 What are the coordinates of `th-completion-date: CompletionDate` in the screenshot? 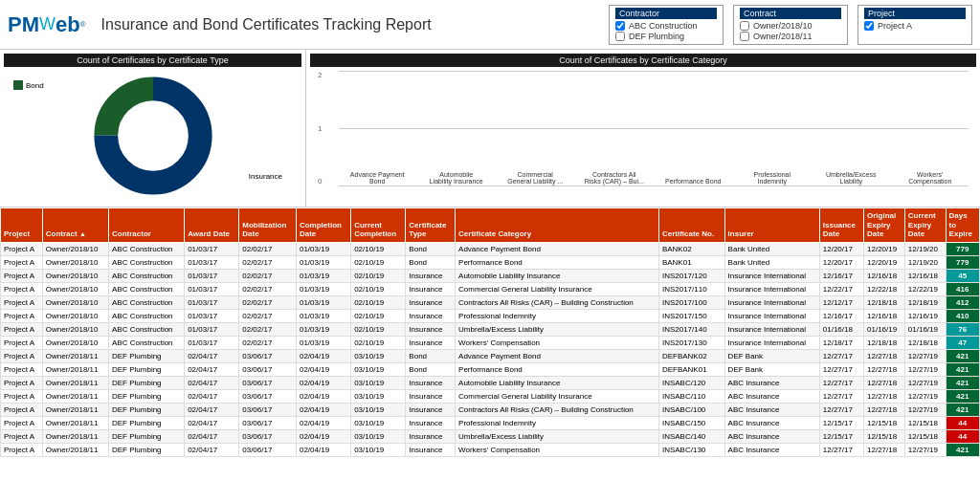 It's located at (323, 226).